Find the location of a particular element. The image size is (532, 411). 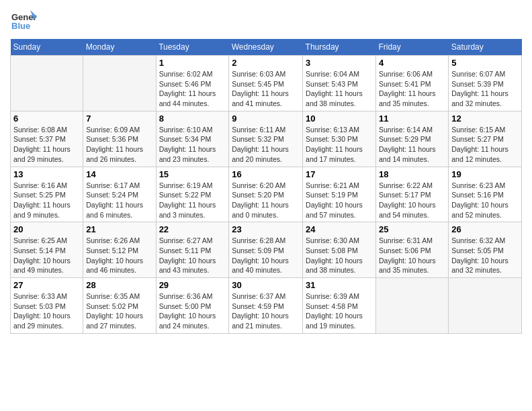

weekday-header-sunday: Sunday is located at coordinates (47, 47).